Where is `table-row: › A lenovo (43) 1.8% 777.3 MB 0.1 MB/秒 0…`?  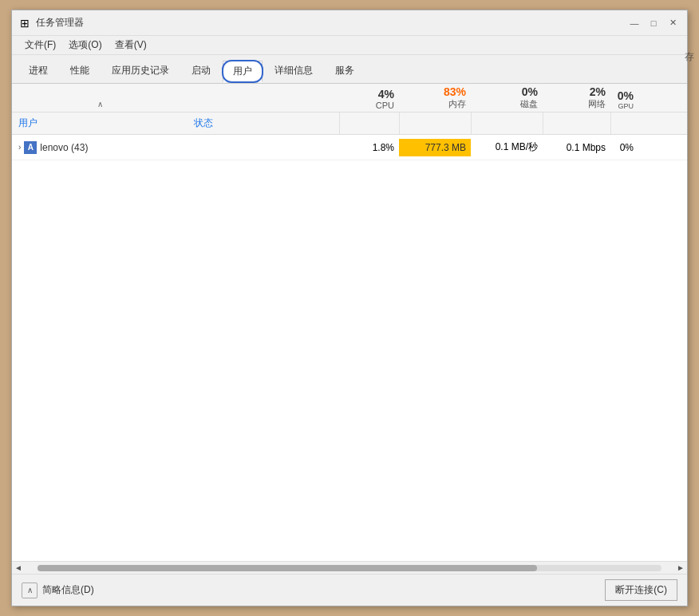 table-row: › A lenovo (43) 1.8% 777.3 MB 0.1 MB/秒 0… is located at coordinates (350, 148).